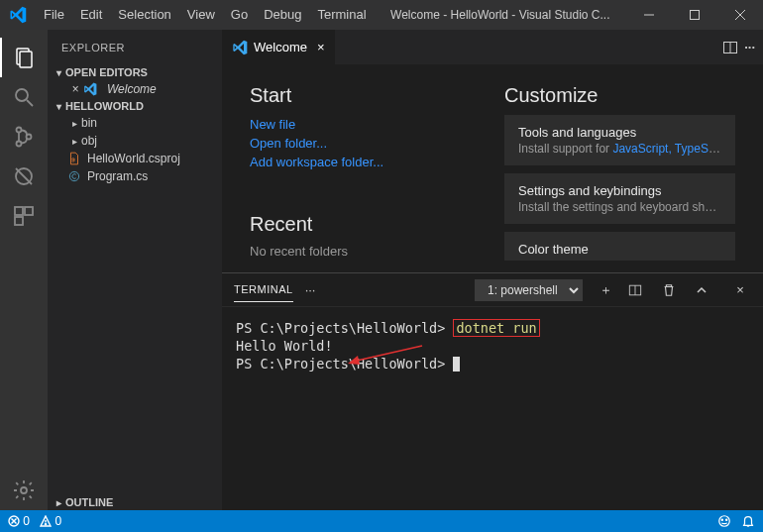 This screenshot has width=763, height=532. Describe the element at coordinates (135, 72) in the screenshot. I see `open-editors-section: ▾ OPEN EDITORS` at that location.